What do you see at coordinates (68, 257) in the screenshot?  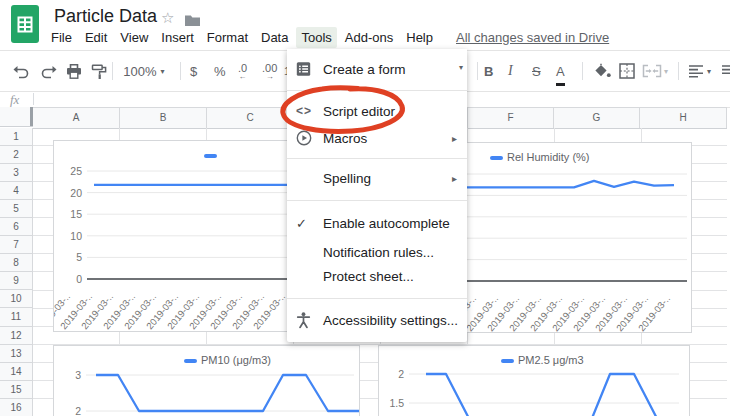 I see `y-axis-tick-label: 5` at bounding box center [68, 257].